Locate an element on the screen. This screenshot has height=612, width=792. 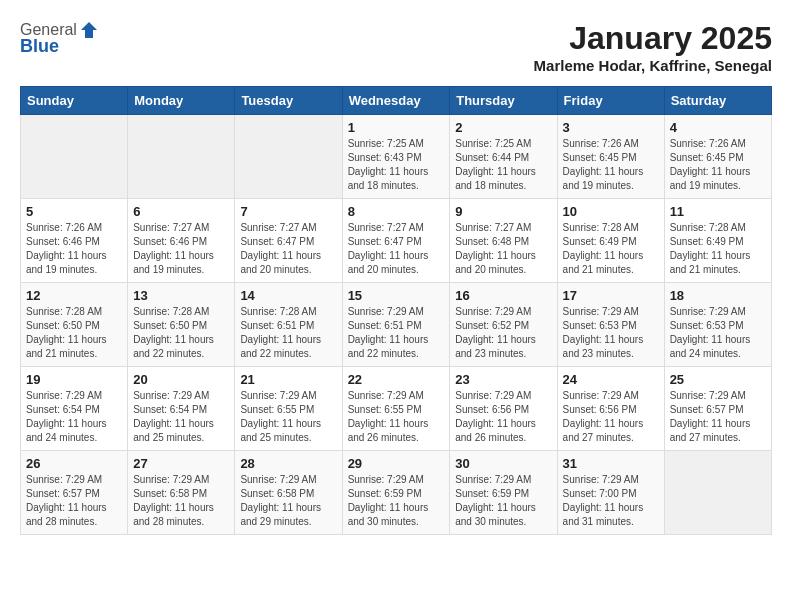
day-number: 1 is located at coordinates (396, 128).